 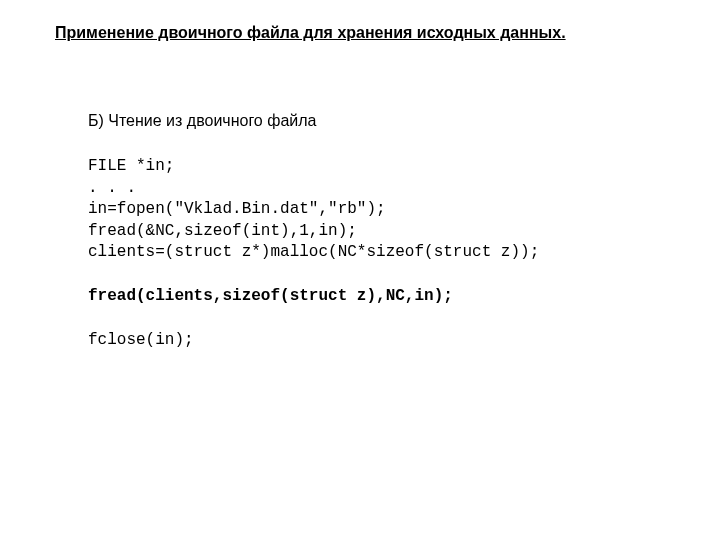 What do you see at coordinates (270, 296) in the screenshot?
I see `code-line: fread(clients,sizeof(struct z),NC,in);` at bounding box center [270, 296].